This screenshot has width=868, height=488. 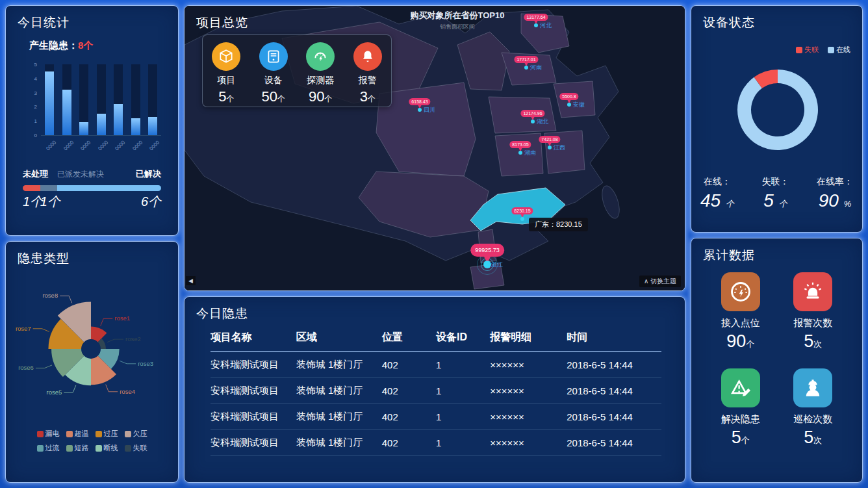 What do you see at coordinates (92, 443) in the screenshot?
I see `rose-legend: 漏电超温过压欠压过流短路断线失联` at bounding box center [92, 443].